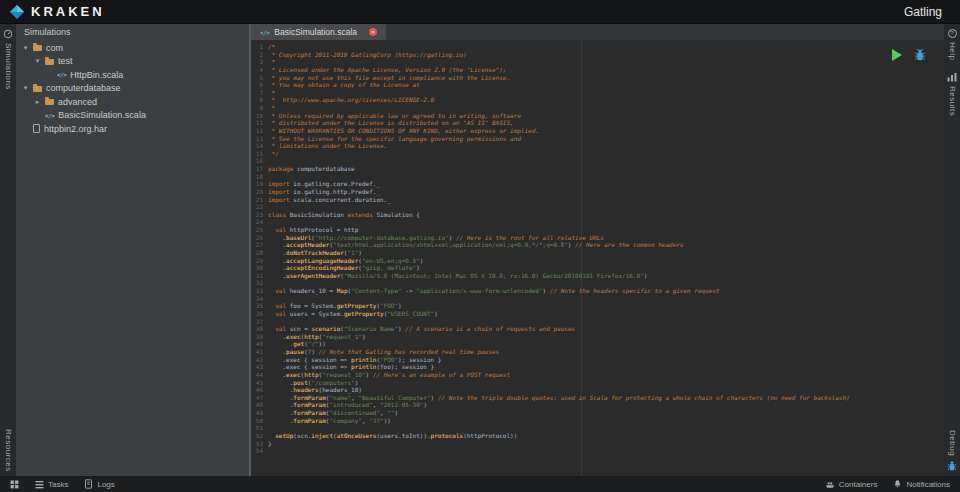 This screenshot has width=960, height=492. What do you see at coordinates (422, 329) in the screenshot?
I see `code-text: val scn = scenario("Scenario Name") // A…` at bounding box center [422, 329].